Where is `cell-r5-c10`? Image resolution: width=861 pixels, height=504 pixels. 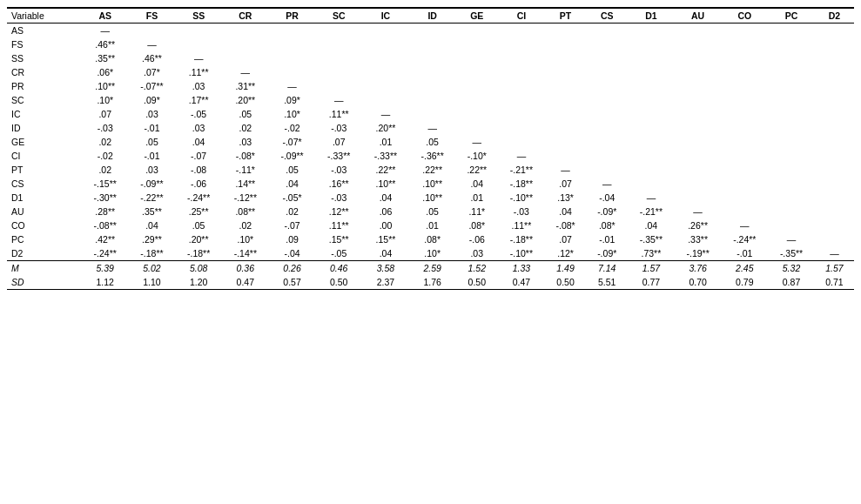
cell-r5-c10 is located at coordinates (521, 100).